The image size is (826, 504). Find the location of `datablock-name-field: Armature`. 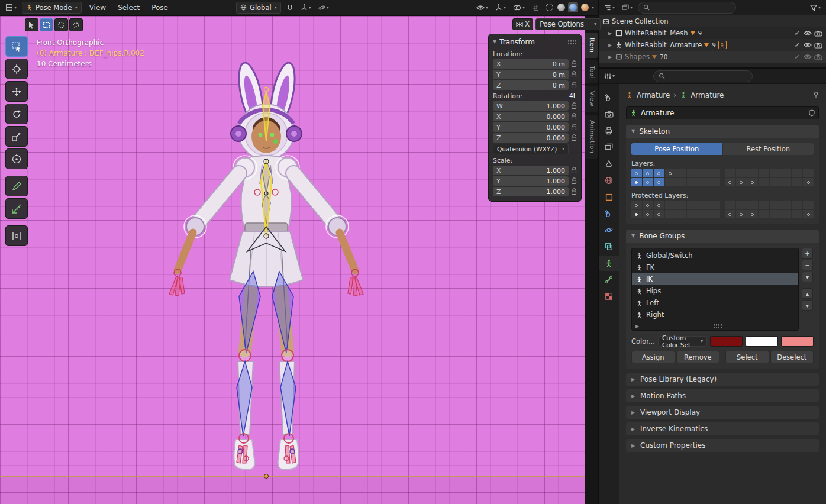

datablock-name-field: Armature is located at coordinates (722, 113).